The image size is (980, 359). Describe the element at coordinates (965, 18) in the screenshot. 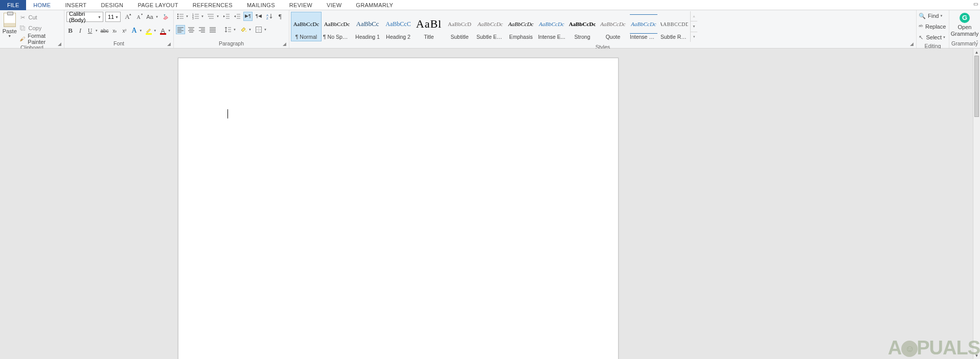

I see `grammarly-icon: G` at that location.